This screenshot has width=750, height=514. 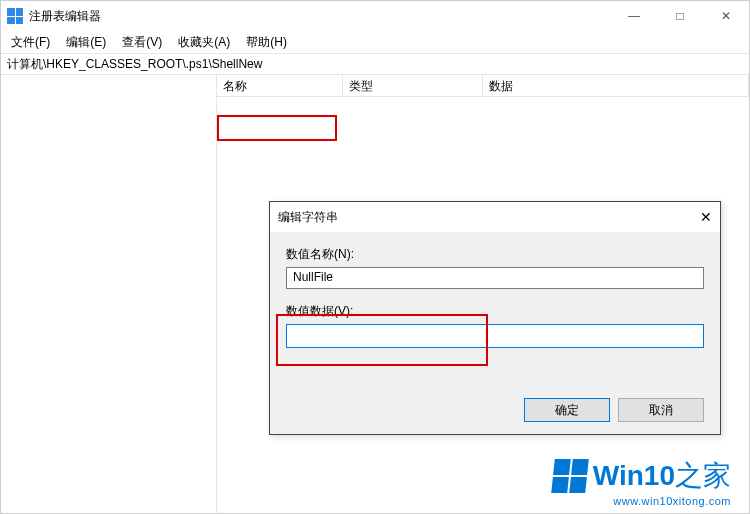 I want to click on menu-help: 帮助(H), so click(x=266, y=42).